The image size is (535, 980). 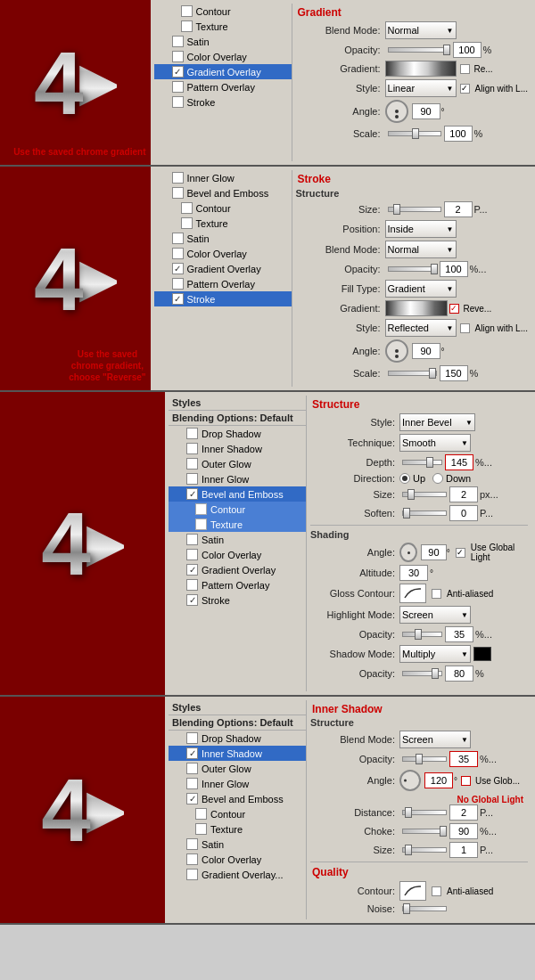 I want to click on opacity-value-2: 100, so click(x=454, y=269).